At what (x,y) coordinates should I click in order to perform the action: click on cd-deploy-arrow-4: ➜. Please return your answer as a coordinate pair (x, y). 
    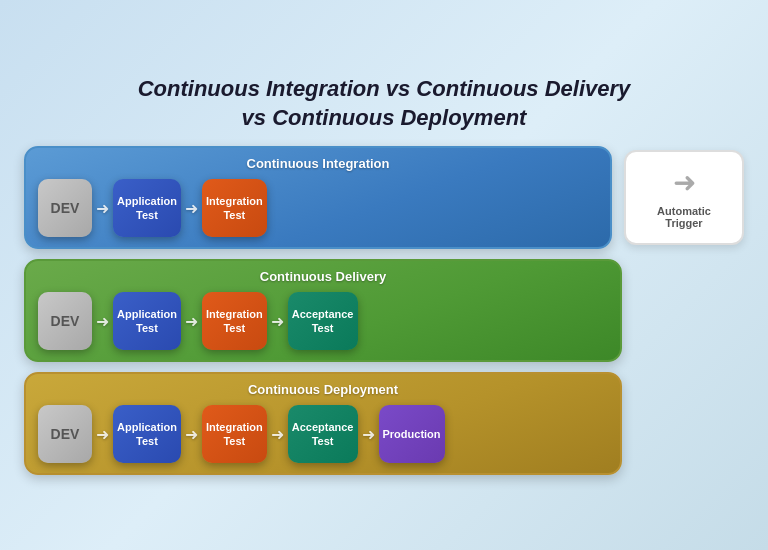
    Looking at the image, I should click on (368, 434).